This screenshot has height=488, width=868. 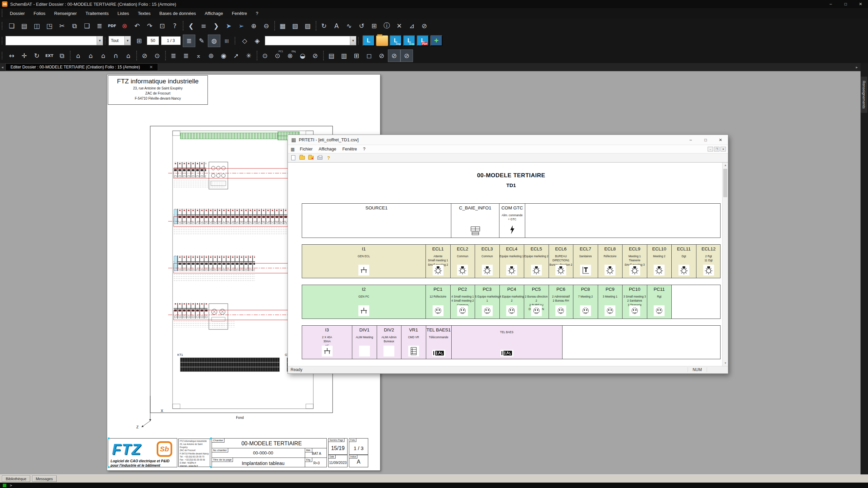 What do you see at coordinates (24, 56) in the screenshot?
I see `move-button: ✛` at bounding box center [24, 56].